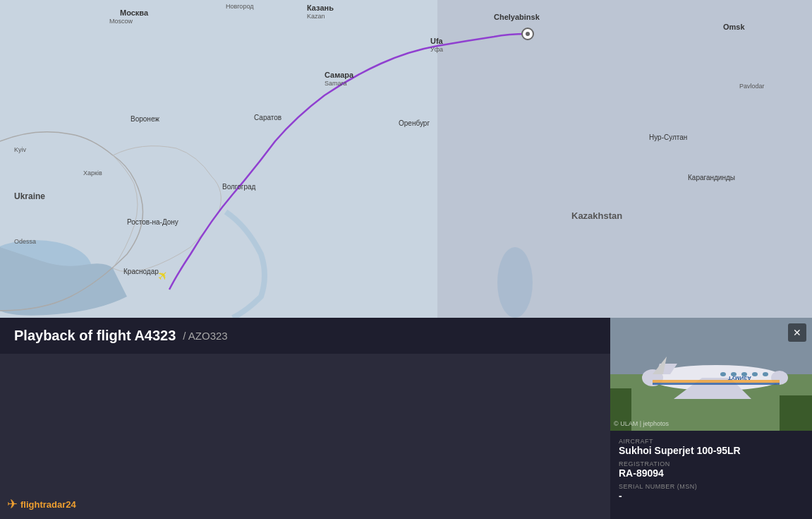  Describe the element at coordinates (13, 504) in the screenshot. I see `logo-plane-icon: ✈` at that location.